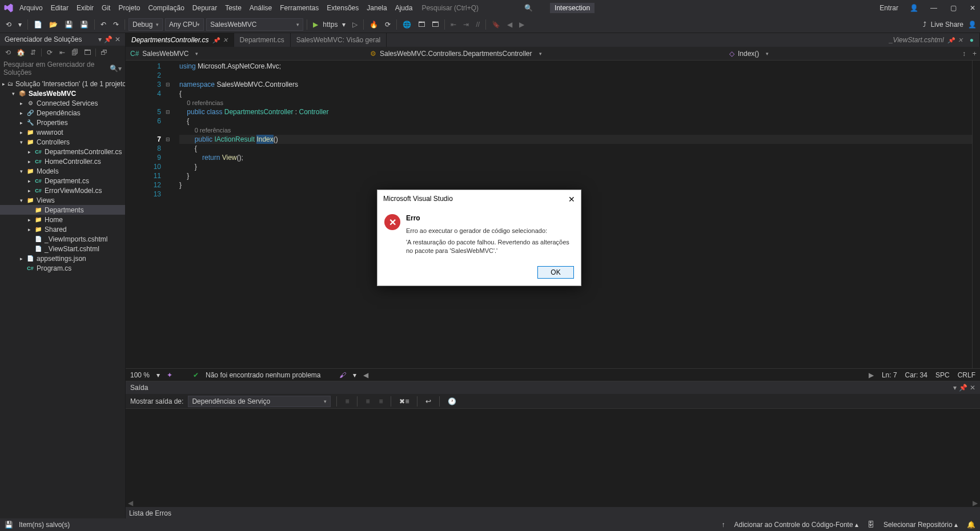 The width and height of the screenshot is (980, 531). Describe the element at coordinates (344, 25) in the screenshot. I see `start-dropdown-icon: ▾` at that location.